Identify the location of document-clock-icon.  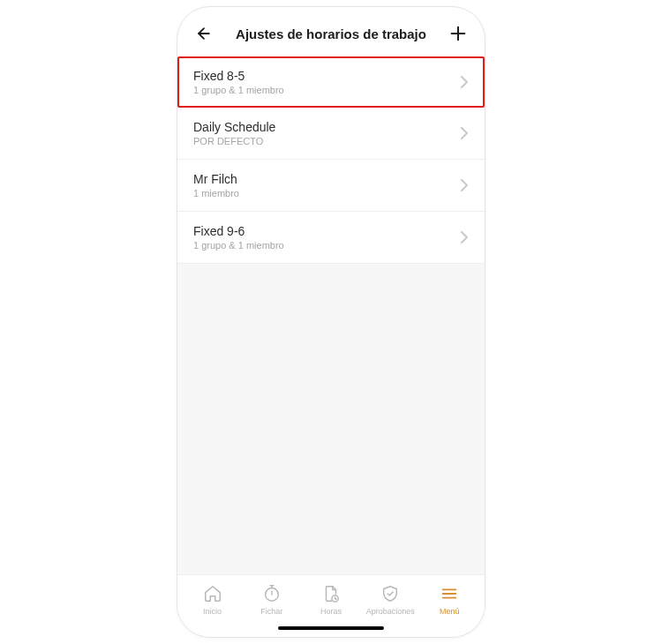
(331, 594).